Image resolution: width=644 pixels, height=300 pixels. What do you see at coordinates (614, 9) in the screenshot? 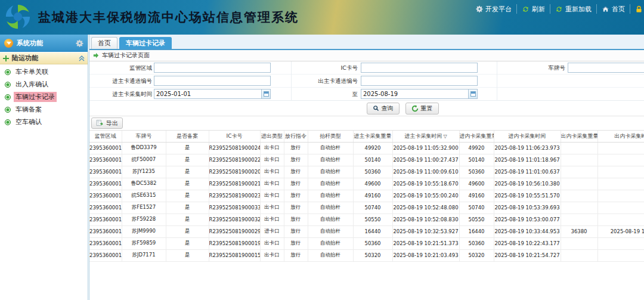
I see `top-menu-item-home: 首页` at bounding box center [614, 9].